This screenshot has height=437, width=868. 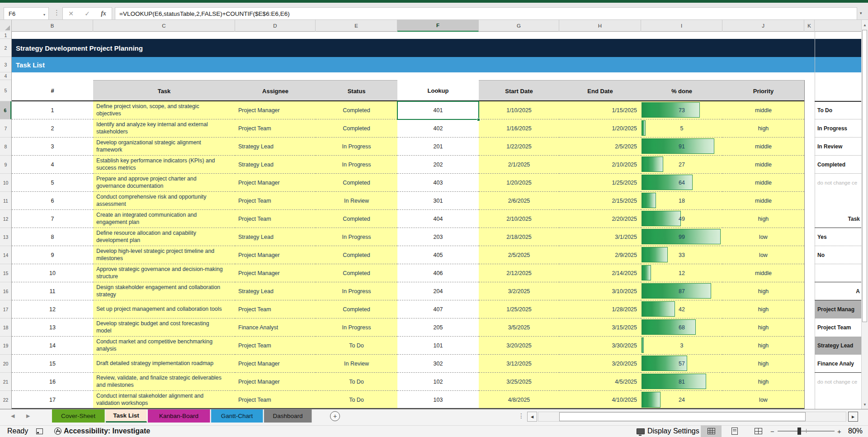 I want to click on table-header-task: Task, so click(x=164, y=90).